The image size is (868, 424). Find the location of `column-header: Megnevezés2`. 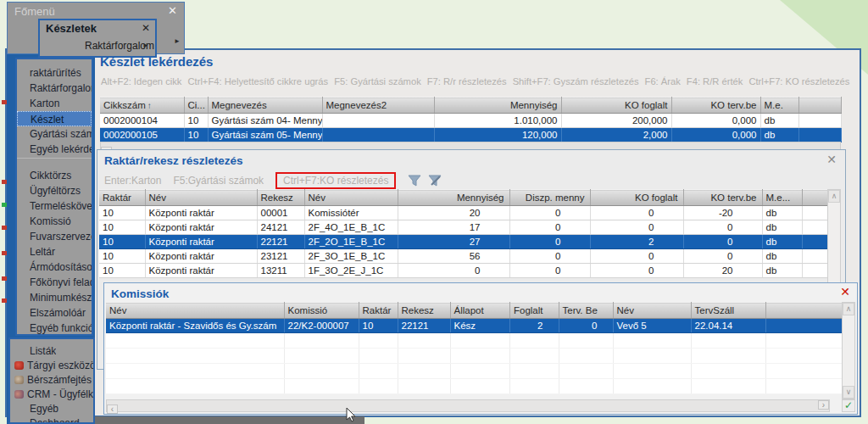

column-header: Megnevezés2 is located at coordinates (378, 105).